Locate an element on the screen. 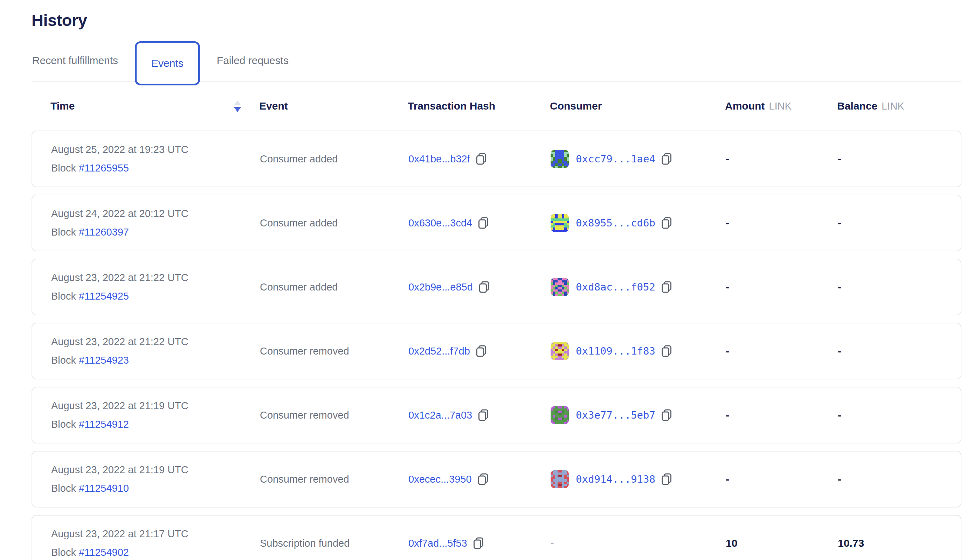 The height and width of the screenshot is (560, 973). transaction-hash-link: 0xf7ad...5f53 is located at coordinates (438, 543).